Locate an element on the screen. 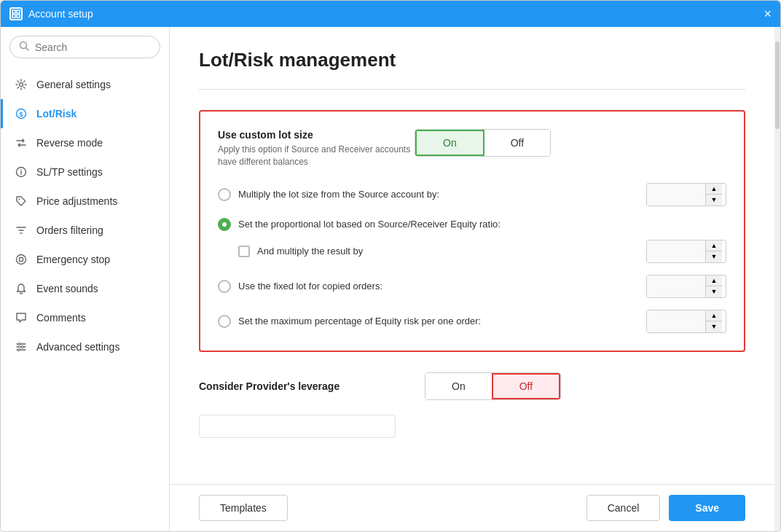  save-button: Save is located at coordinates (707, 508).